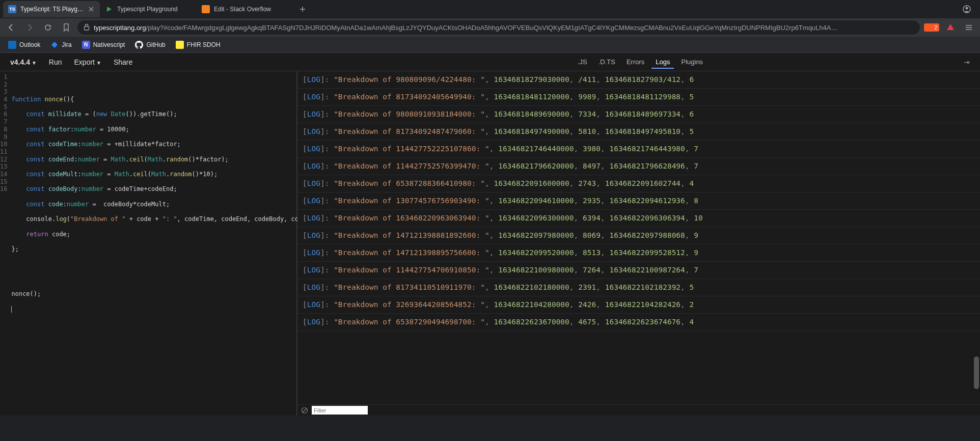  I want to click on url-text: typescriptlang.org/play?#code/FAMwrgdgxg…, so click(466, 27).